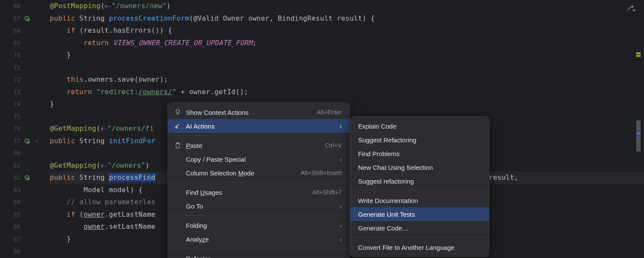  I want to click on scrollbar, so click(638, 129).